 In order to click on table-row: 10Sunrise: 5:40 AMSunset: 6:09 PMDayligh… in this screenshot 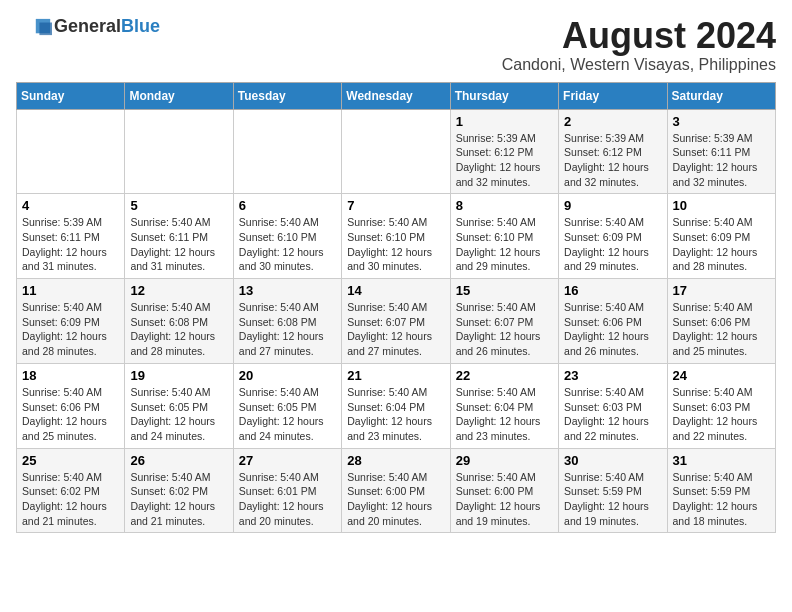, I will do `click(721, 236)`.